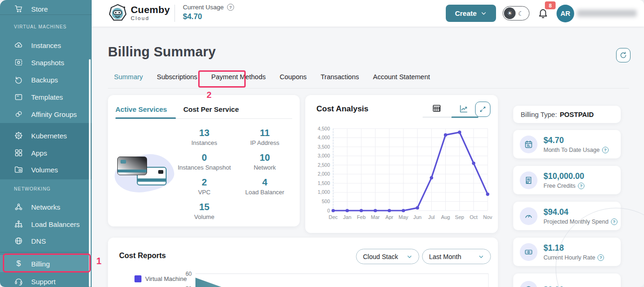 This screenshot has height=287, width=644. Describe the element at coordinates (118, 14) in the screenshot. I see `cuemby-logo-icon` at that location.